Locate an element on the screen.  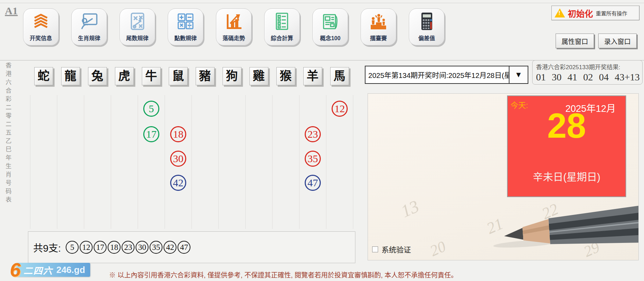
toolbar-button-label: 擂臺賽 is located at coordinates (378, 38).